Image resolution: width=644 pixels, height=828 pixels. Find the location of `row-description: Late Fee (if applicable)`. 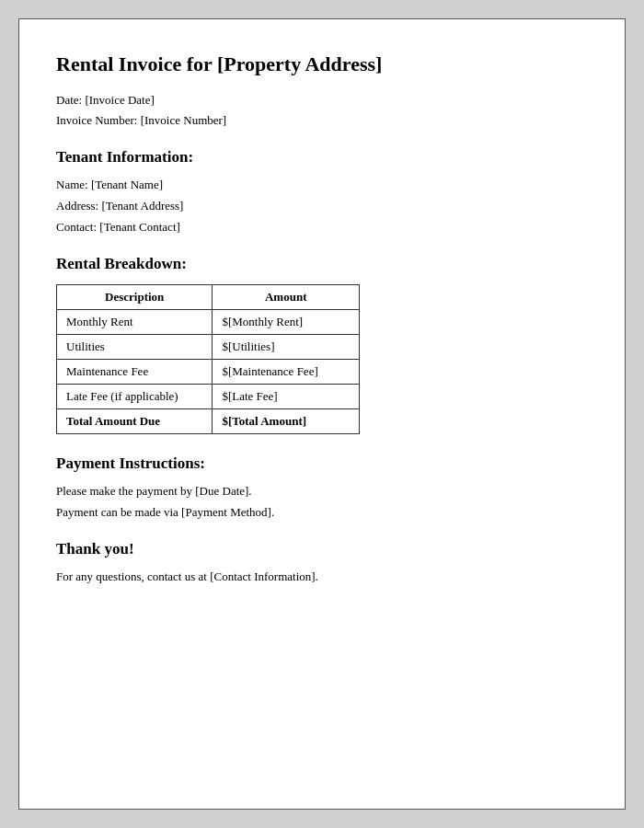

row-description: Late Fee (if applicable) is located at coordinates (134, 397).